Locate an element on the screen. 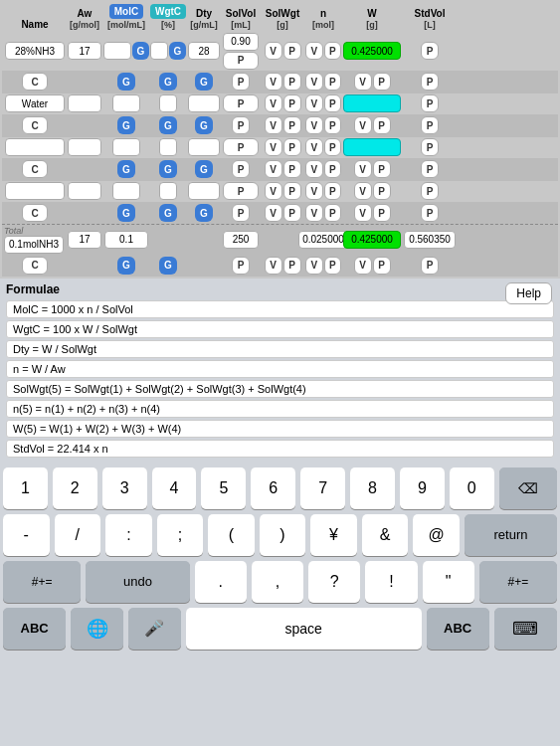  p-button-t: P is located at coordinates (241, 266).